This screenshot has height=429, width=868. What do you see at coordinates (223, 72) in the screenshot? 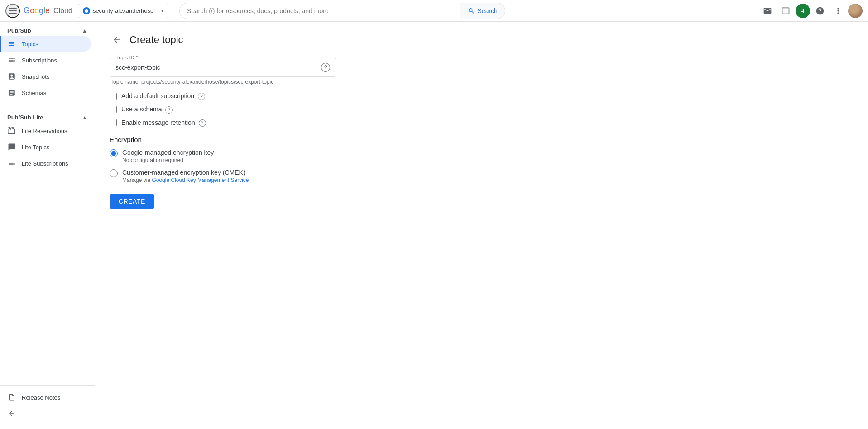
I see `topic-id-field: Topic ID * ? Topic name: projects/securi…` at bounding box center [223, 72].